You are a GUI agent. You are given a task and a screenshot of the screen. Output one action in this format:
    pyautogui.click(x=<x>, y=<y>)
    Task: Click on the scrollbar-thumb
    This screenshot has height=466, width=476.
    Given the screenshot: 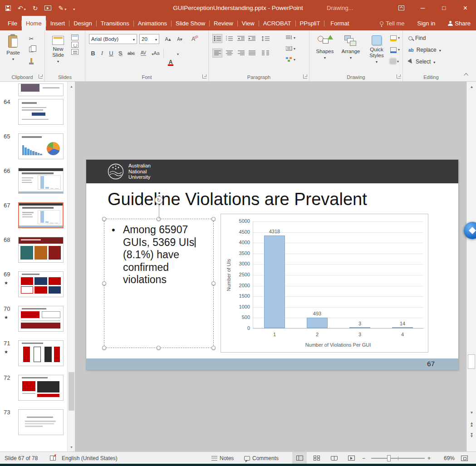 What is the action you would take?
    pyautogui.click(x=471, y=362)
    